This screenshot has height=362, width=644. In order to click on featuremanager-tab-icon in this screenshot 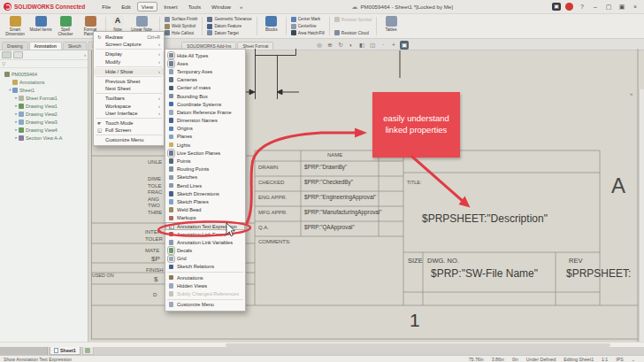, I will do `click(7, 55)`.